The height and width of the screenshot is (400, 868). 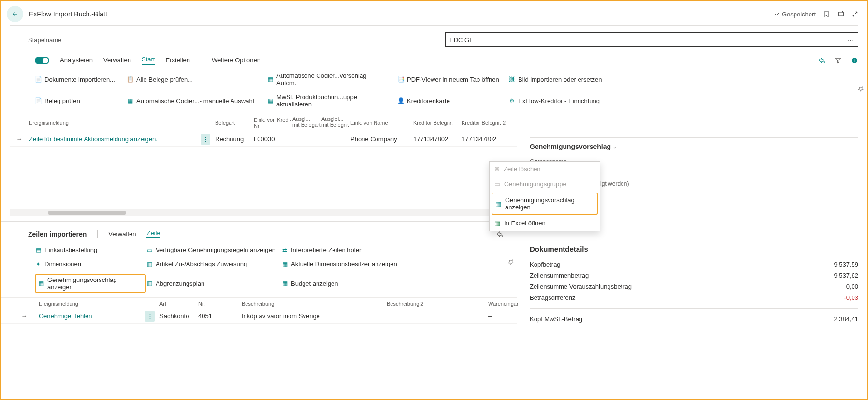 I want to click on lookup-icon: ···, so click(x=851, y=40).